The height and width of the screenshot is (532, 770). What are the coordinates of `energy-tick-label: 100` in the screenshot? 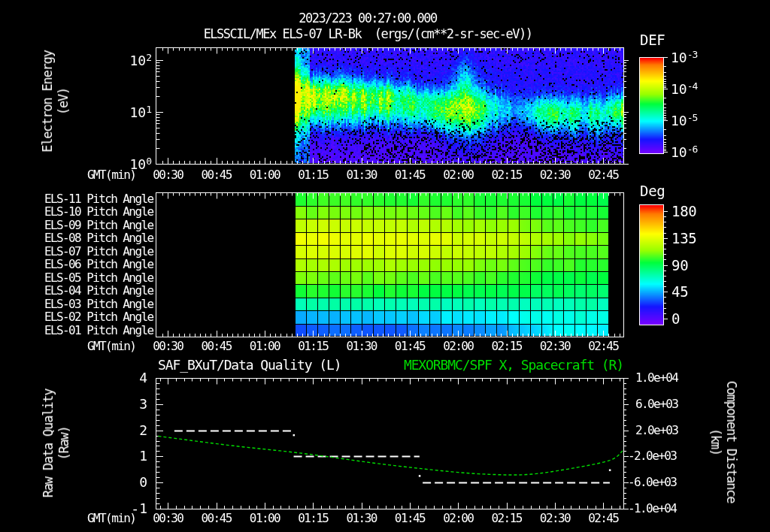 It's located at (140, 164).